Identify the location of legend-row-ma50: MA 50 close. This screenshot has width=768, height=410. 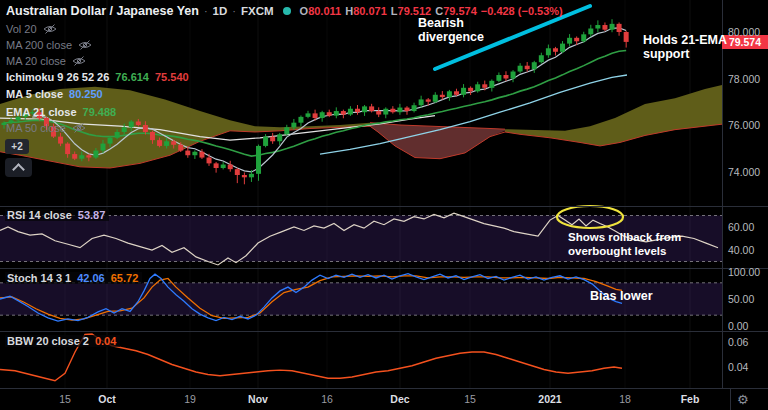
(46, 128).